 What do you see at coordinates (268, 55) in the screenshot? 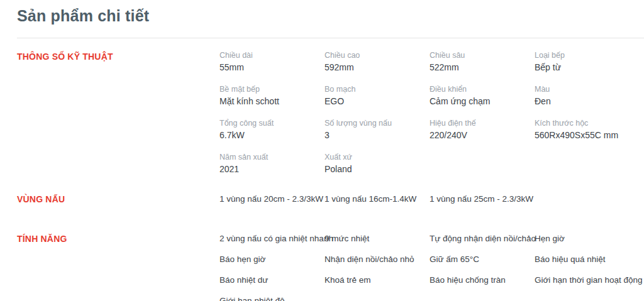
I see `spec-label: Chiều dài` at bounding box center [268, 55].